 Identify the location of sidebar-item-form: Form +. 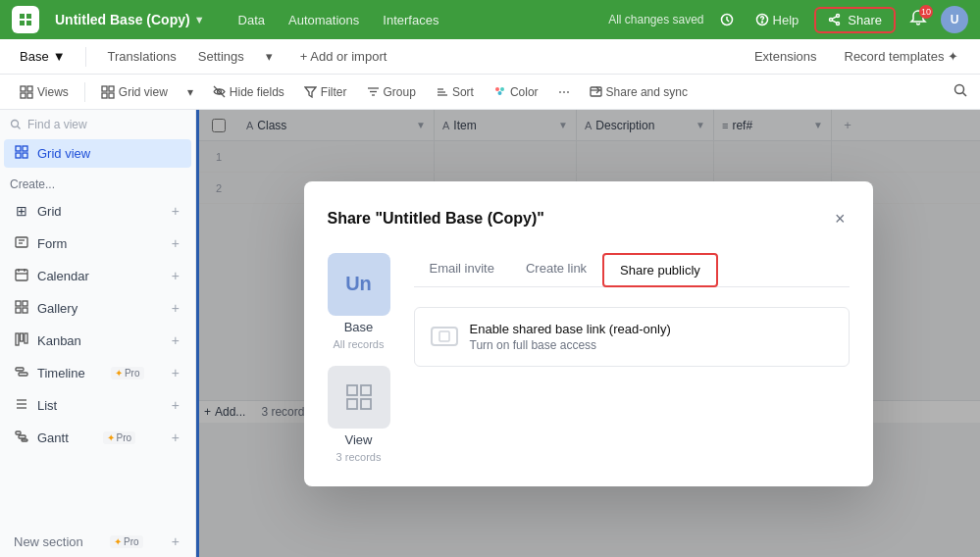
(98, 243).